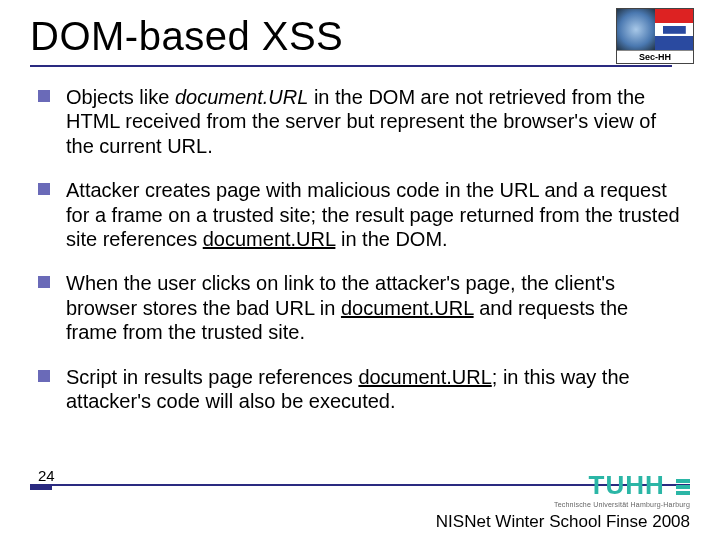 Image resolution: width=720 pixels, height=540 pixels. Describe the element at coordinates (359, 390) in the screenshot. I see `bullet-item: Script in results page references docume…` at that location.